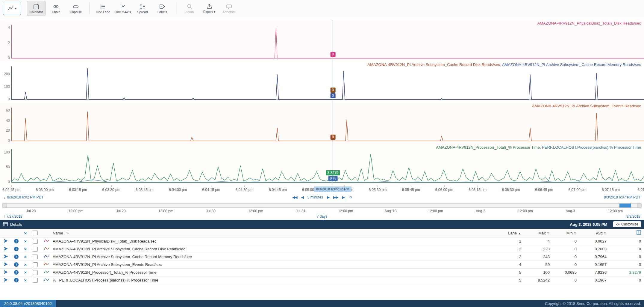 This screenshot has width=644, height=307. I want to click on table-row: i×AMAZONA-4RV912N_PhysicalDisk(_Total)_D…, so click(322, 241).